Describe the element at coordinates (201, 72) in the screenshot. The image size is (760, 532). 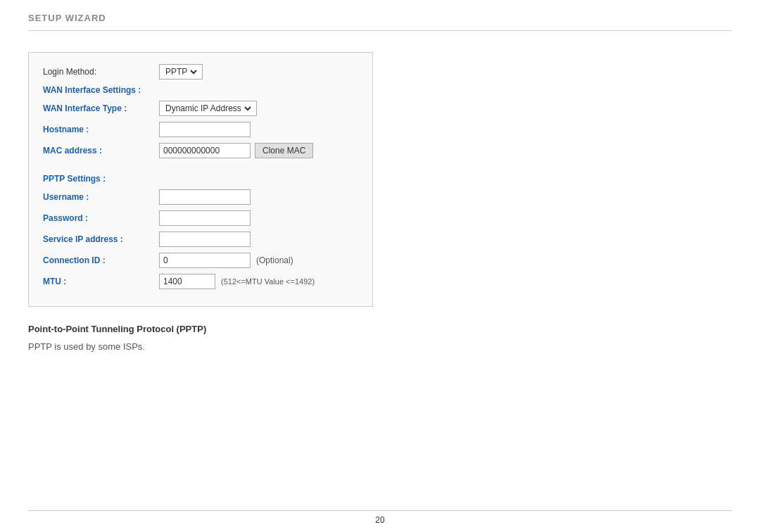
I see `login-method-row: Login Method: PPTP` at that location.